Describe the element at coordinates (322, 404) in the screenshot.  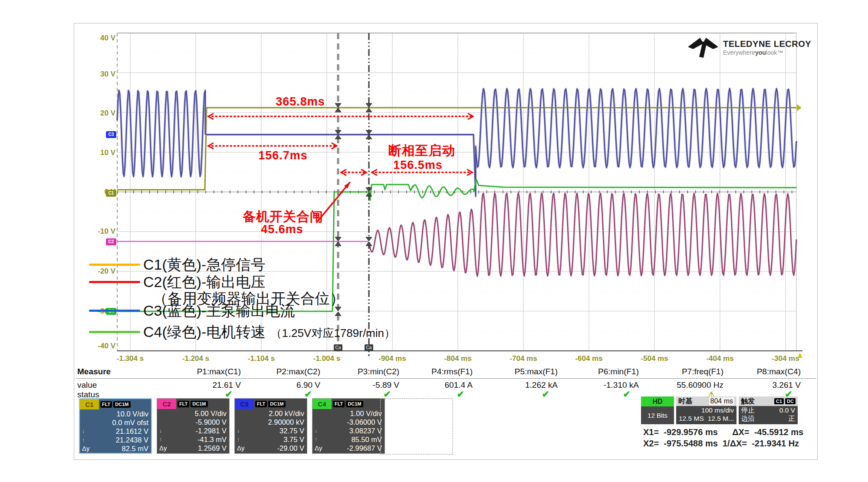
I see `channel-id-label: C4` at that location.